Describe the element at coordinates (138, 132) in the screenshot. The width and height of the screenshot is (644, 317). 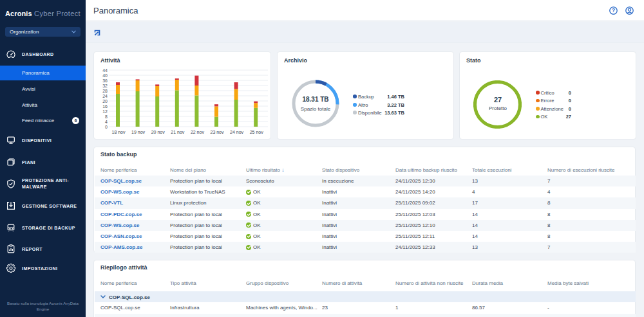
I see `svg-text: 19 nov` at that location.